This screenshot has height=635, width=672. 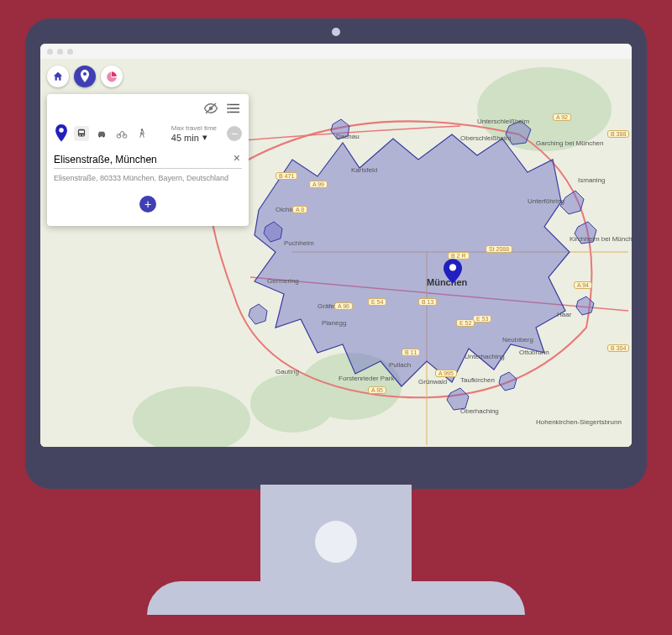 I want to click on place-label: Hohenkirchen-Siegertsbrunn, so click(x=579, y=422).